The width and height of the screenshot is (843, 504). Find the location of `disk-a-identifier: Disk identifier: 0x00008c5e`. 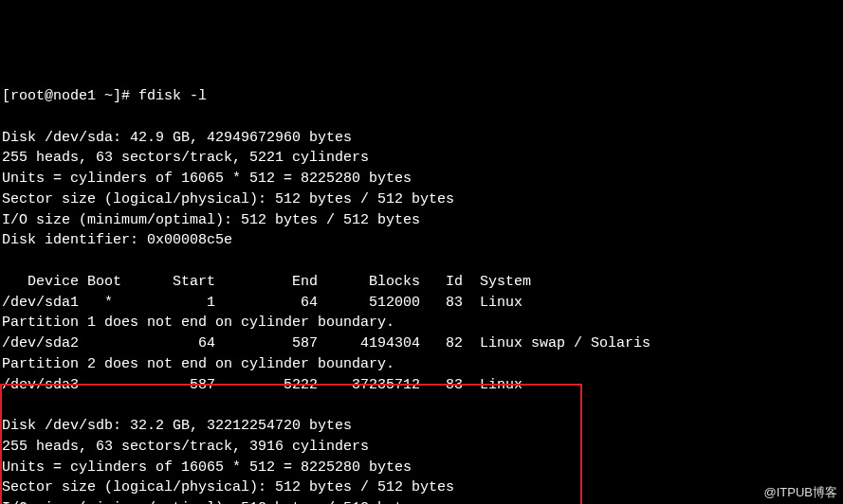

disk-a-identifier: Disk identifier: 0x00008c5e is located at coordinates (118, 241).